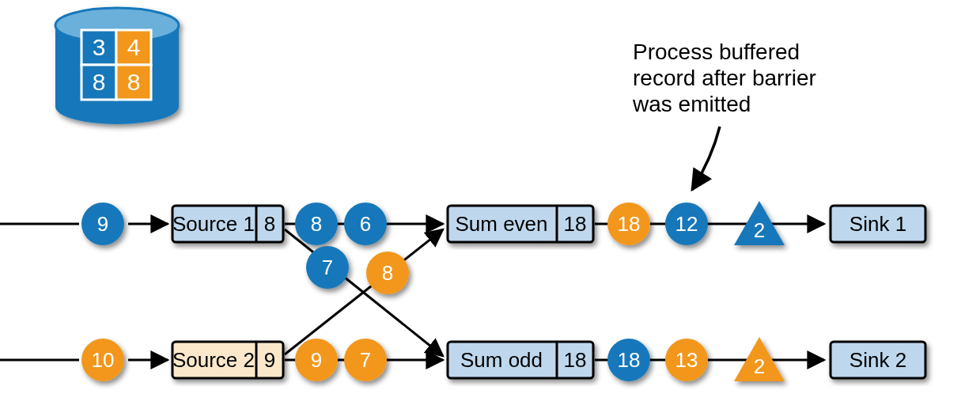 This screenshot has height=409, width=980. I want to click on source-2-label: Source 2, so click(214, 360).